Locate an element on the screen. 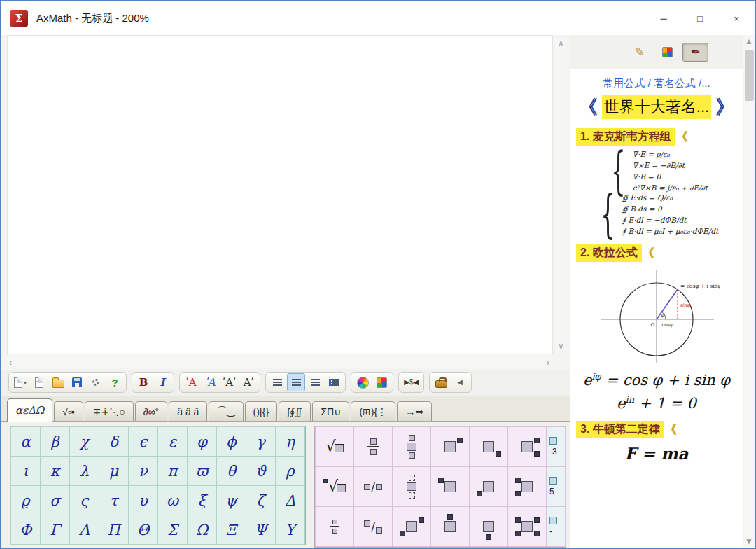 The height and width of the screenshot is (549, 756). new-document-button is located at coordinates (39, 382).